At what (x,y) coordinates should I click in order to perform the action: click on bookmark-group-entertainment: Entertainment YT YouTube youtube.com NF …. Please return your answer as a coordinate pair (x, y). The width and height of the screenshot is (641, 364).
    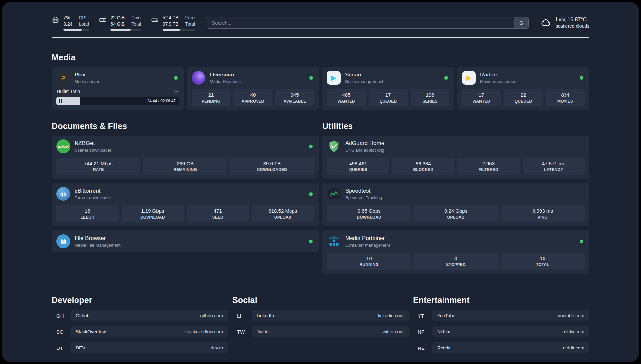
    Looking at the image, I should click on (501, 324).